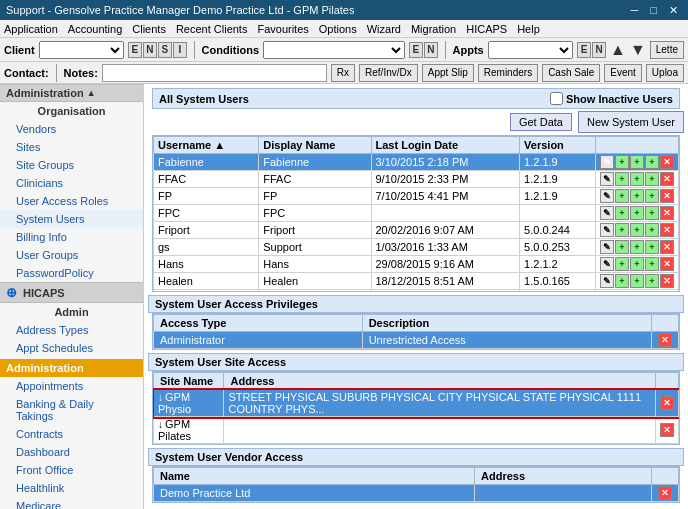 This screenshot has width=688, height=509. Describe the element at coordinates (72, 129) in the screenshot. I see `sidebar-item-vendors: Vendors` at that location.